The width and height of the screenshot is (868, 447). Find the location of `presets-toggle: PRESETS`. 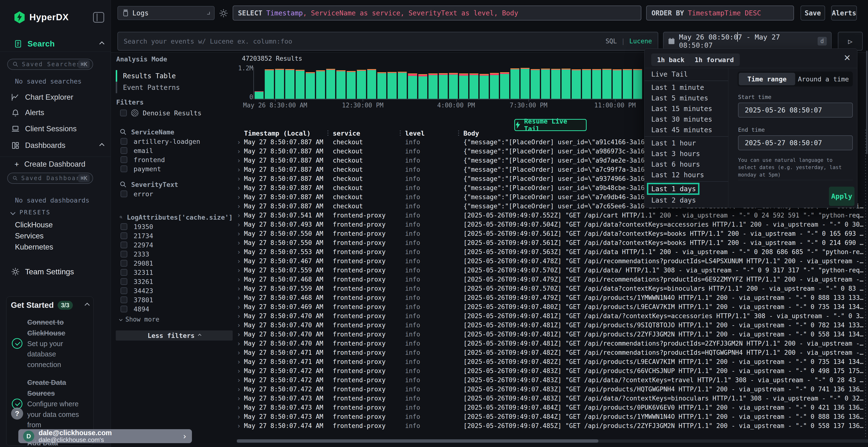

presets-toggle: PRESETS is located at coordinates (31, 212).